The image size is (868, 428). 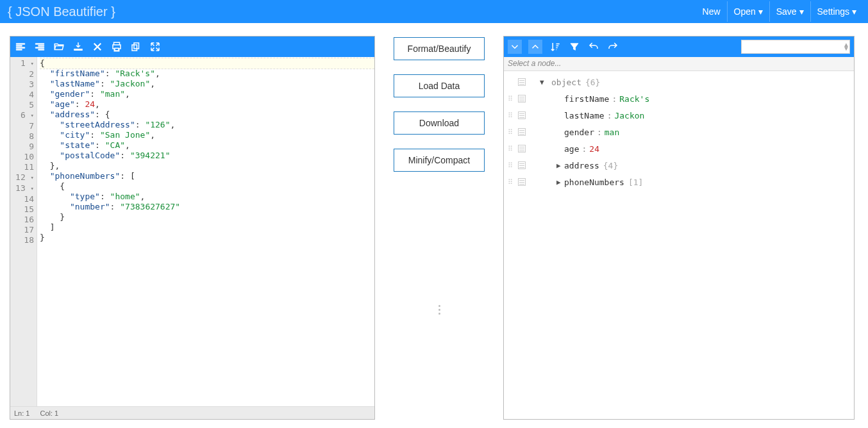 I want to click on tree-value: man, so click(x=612, y=132).